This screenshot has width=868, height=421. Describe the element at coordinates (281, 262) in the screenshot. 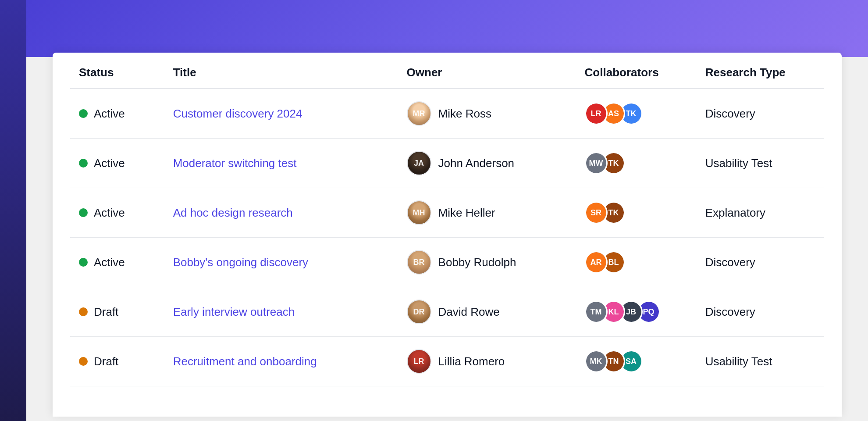

I see `title-cell: Bobby's ongoing discovery` at that location.